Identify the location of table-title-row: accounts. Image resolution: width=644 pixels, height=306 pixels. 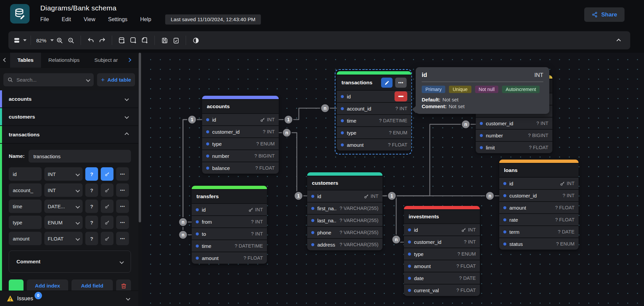
(240, 106).